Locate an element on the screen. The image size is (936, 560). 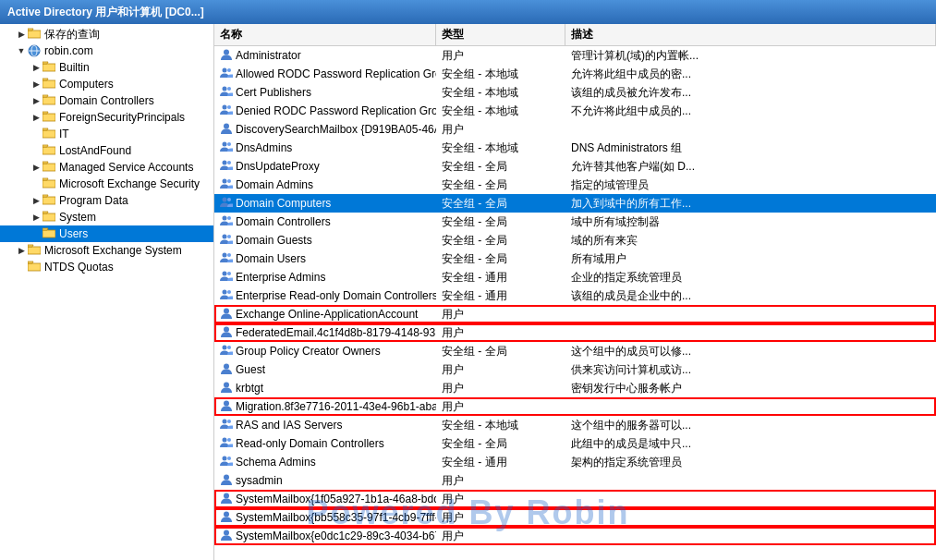
tree-item-builtin: ▶Builtin is located at coordinates (107, 67).